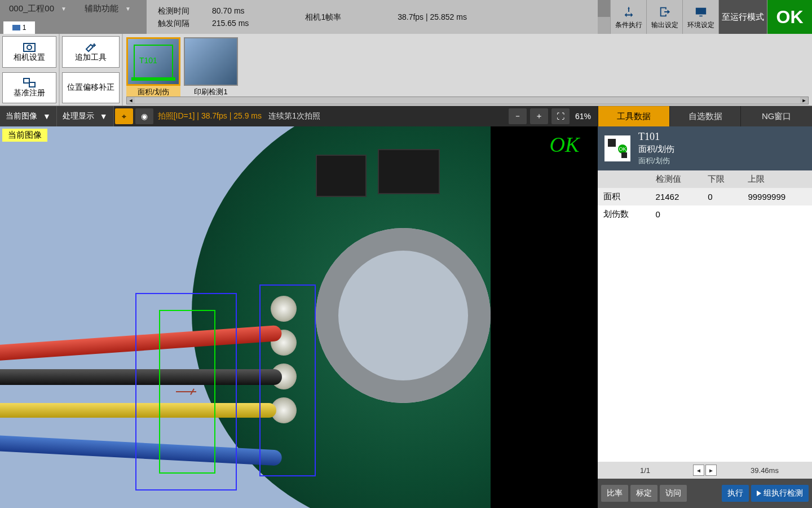 The height and width of the screenshot is (508, 812). I want to click on capture-icon: ◉, so click(144, 116).